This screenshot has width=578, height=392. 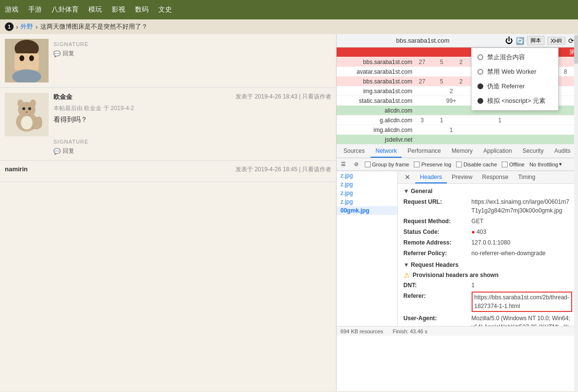 What do you see at coordinates (571, 41) in the screenshot?
I see `reload-button: ⟳` at bounding box center [571, 41].